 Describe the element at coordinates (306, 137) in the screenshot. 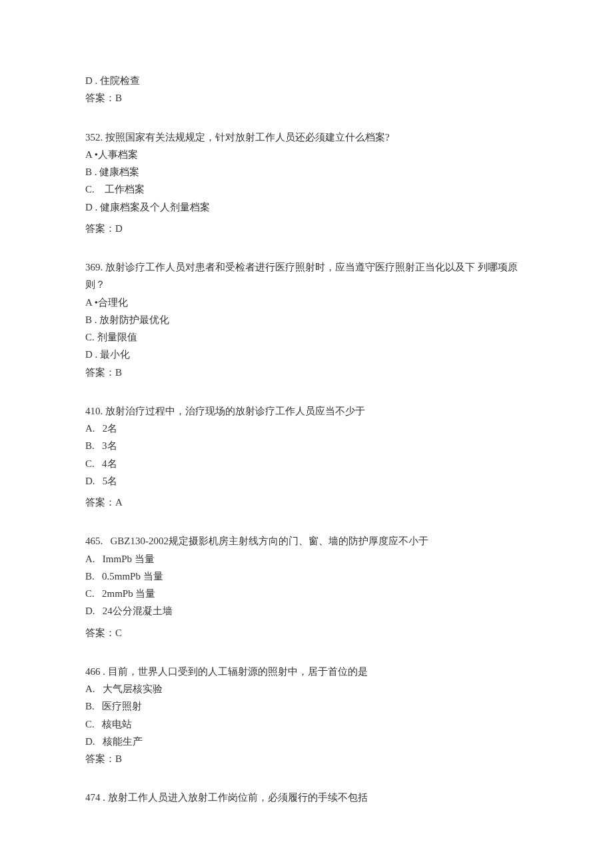

I see `question-stem: 352. 按照国家有关法规规定，针对放射工作人员还必须建立什么档案?` at that location.